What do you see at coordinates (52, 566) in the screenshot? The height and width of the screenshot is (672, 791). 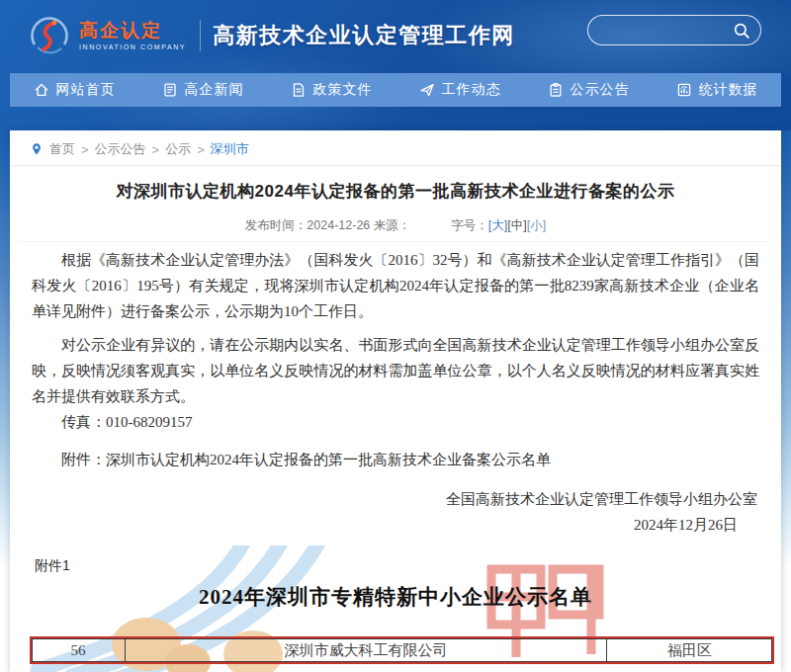 I see `attachment-label: 附件1` at bounding box center [52, 566].